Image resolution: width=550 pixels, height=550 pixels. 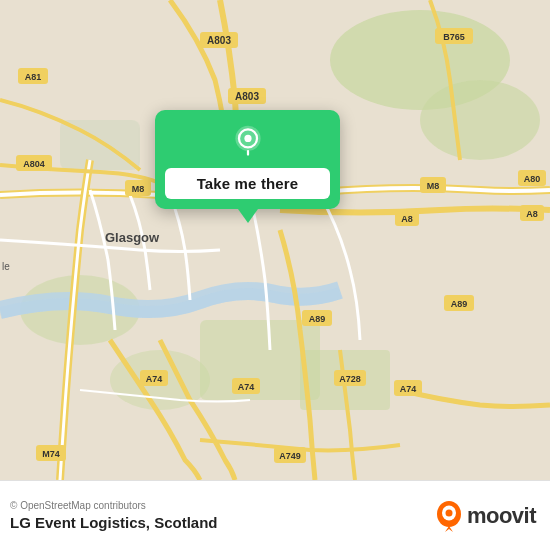 I want to click on svg-text: A81, so click(x=34, y=77).